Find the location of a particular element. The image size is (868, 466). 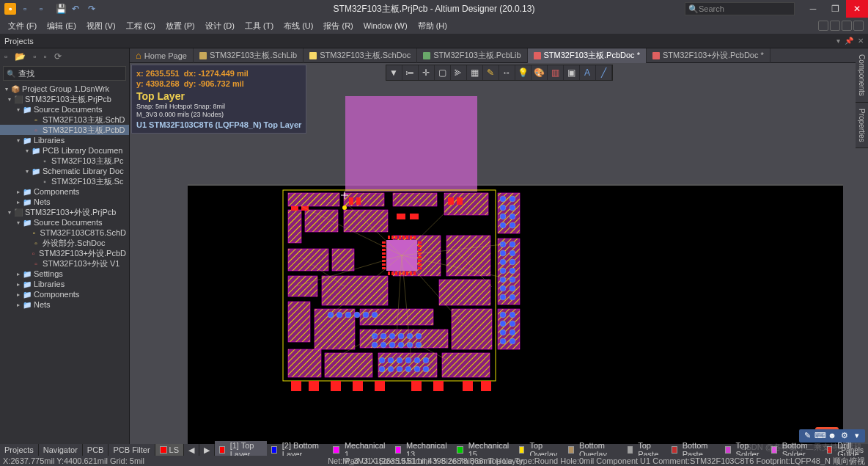

tree-node: STM32F103主板.SchD is located at coordinates (65, 120).